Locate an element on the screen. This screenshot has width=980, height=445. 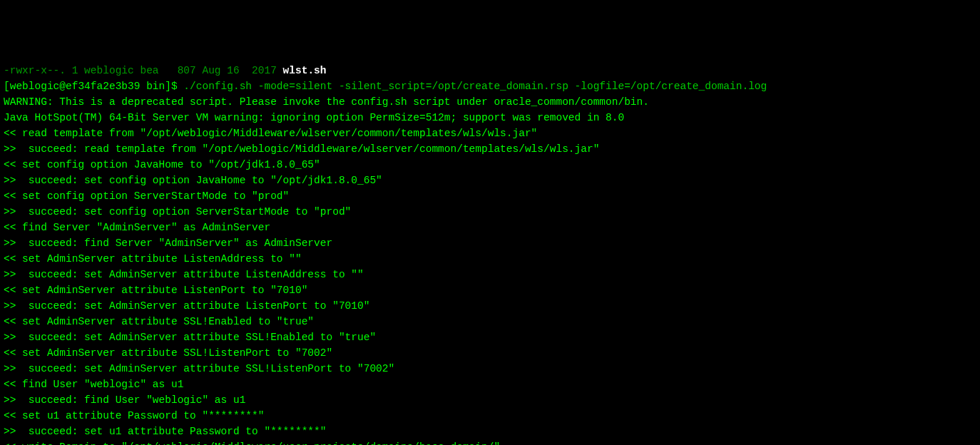
output-line: WARNING: This is a deprecated script. Pl… is located at coordinates (490, 102).